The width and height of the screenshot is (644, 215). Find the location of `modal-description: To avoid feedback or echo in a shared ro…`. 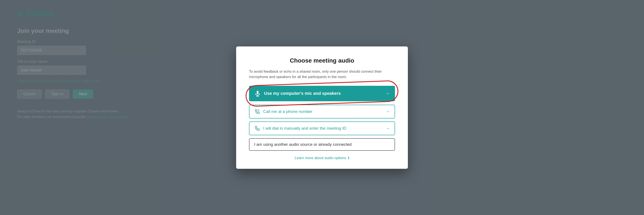

modal-description: To avoid feedback or echo in a shared ro… is located at coordinates (322, 74).